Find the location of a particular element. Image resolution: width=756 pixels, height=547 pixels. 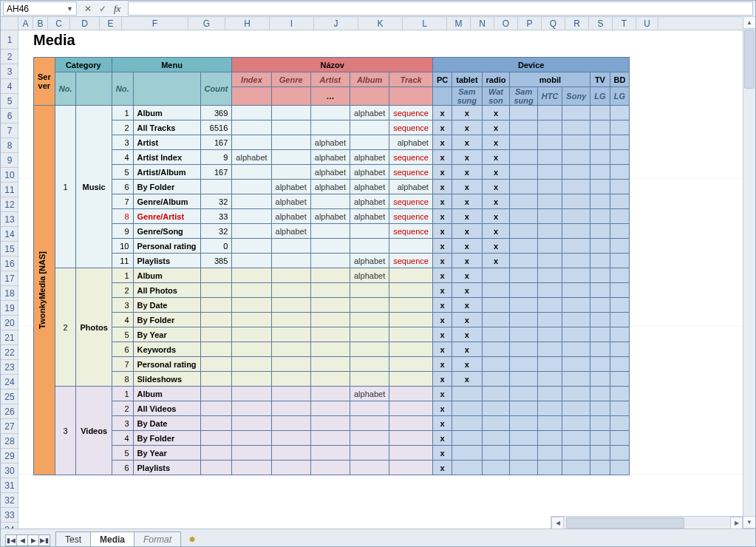

select-all-corner is located at coordinates (10, 24).